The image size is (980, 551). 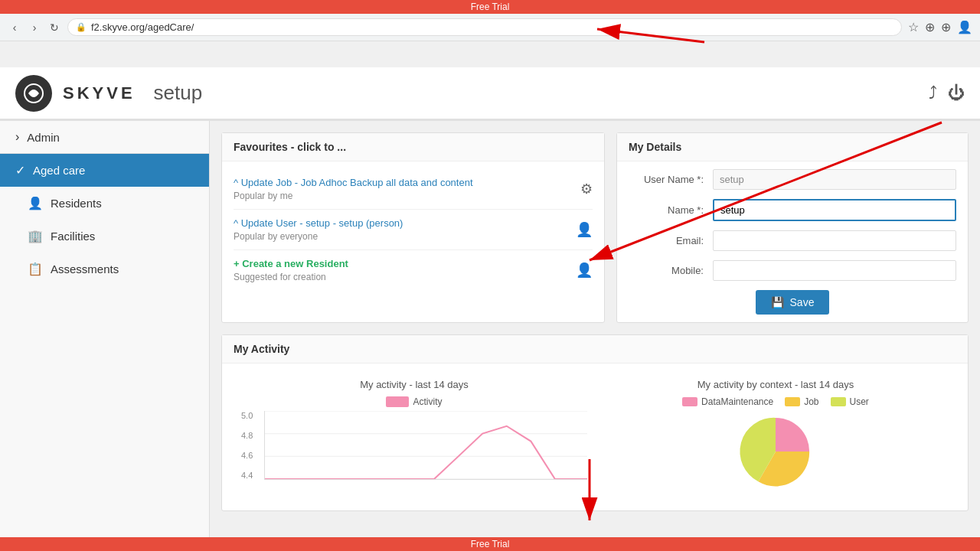 What do you see at coordinates (414, 402) in the screenshot?
I see `line-chart-legend: Activity` at bounding box center [414, 402].